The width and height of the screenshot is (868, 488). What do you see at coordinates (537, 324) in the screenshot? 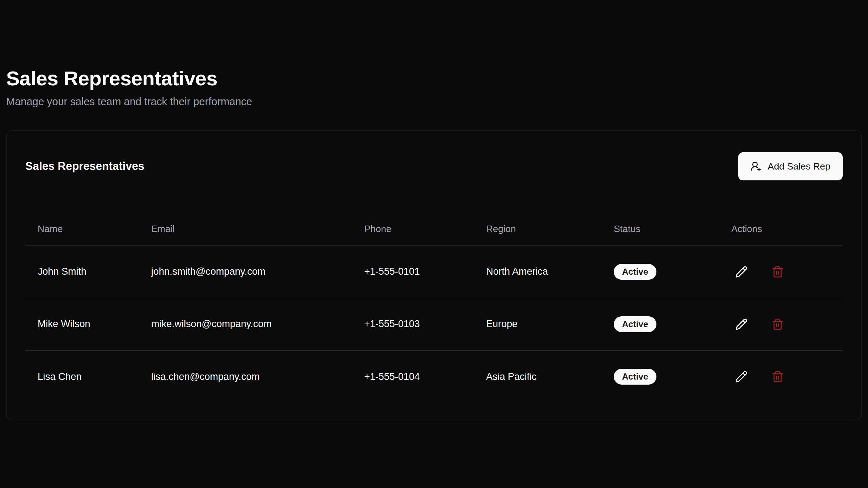
I see `rep-region: Europe` at bounding box center [537, 324].